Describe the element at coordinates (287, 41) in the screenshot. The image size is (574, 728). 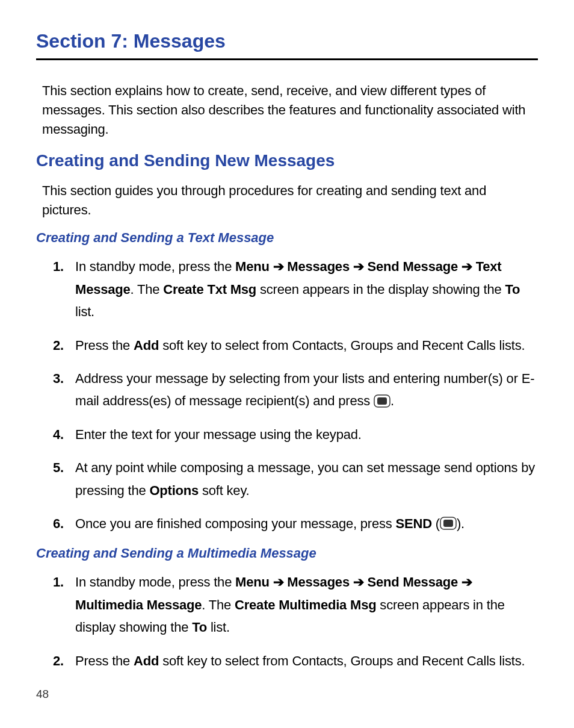
I see `section-title: Section 7: Messages` at that location.